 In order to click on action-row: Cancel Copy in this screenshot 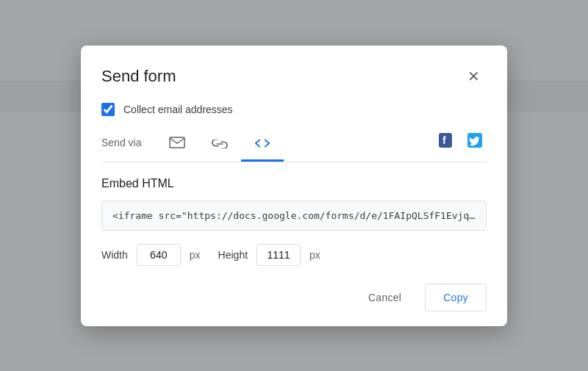, I will do `click(294, 298)`.